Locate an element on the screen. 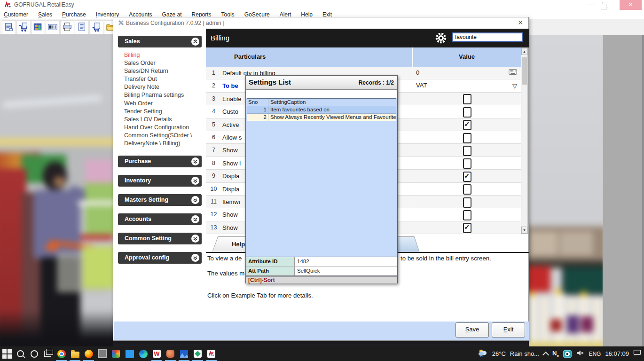 The width and height of the screenshot is (644, 361). firefox-icon is located at coordinates (88, 353).